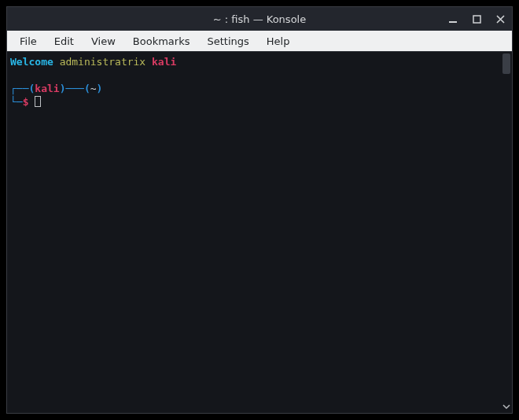 This screenshot has height=420, width=519. I want to click on menu-view: View, so click(104, 41).